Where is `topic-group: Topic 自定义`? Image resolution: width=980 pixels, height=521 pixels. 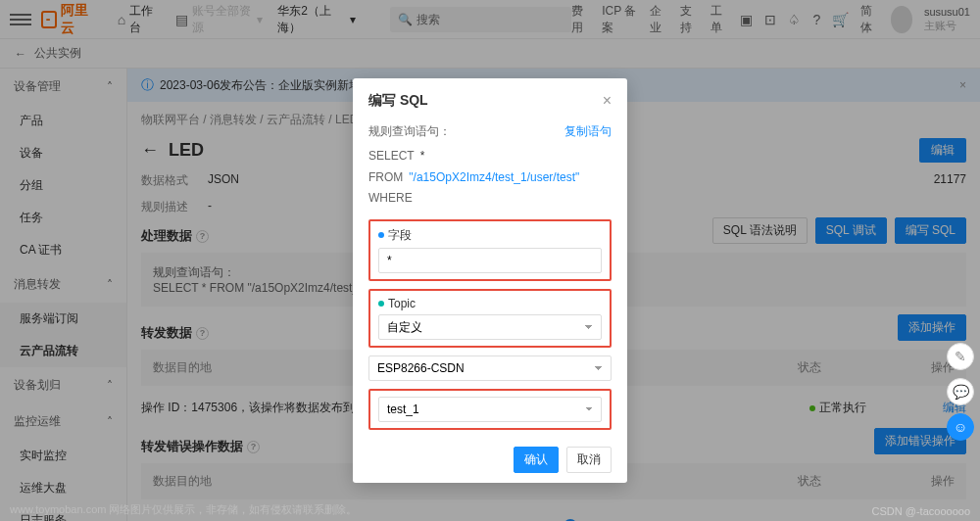
topic-group: Topic 自定义 is located at coordinates (490, 318).